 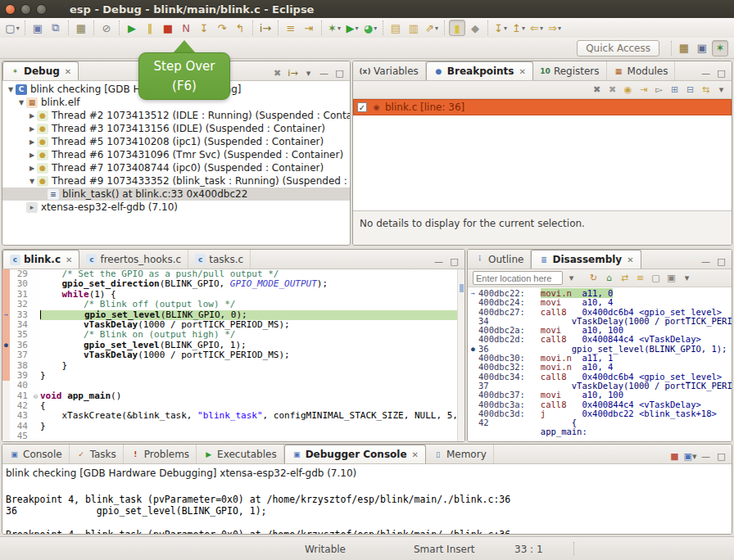 What do you see at coordinates (641, 278) in the screenshot?
I see `show-source-button: ≡` at bounding box center [641, 278].